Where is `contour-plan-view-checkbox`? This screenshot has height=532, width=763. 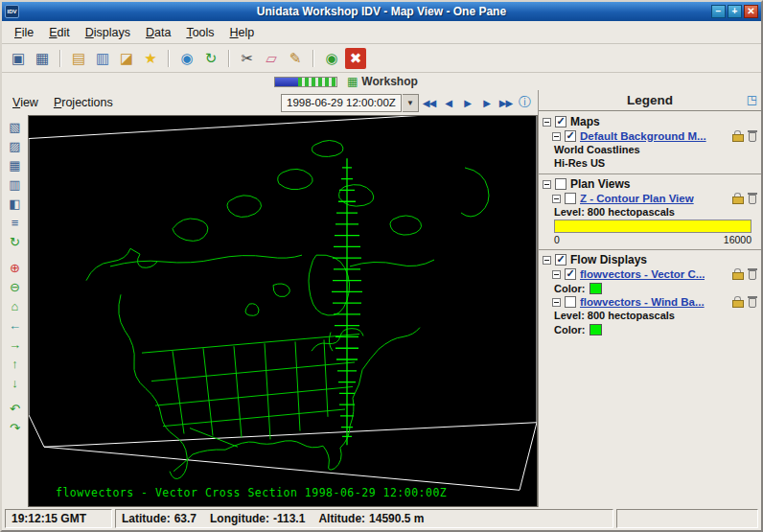 contour-plan-view-checkbox is located at coordinates (570, 198).